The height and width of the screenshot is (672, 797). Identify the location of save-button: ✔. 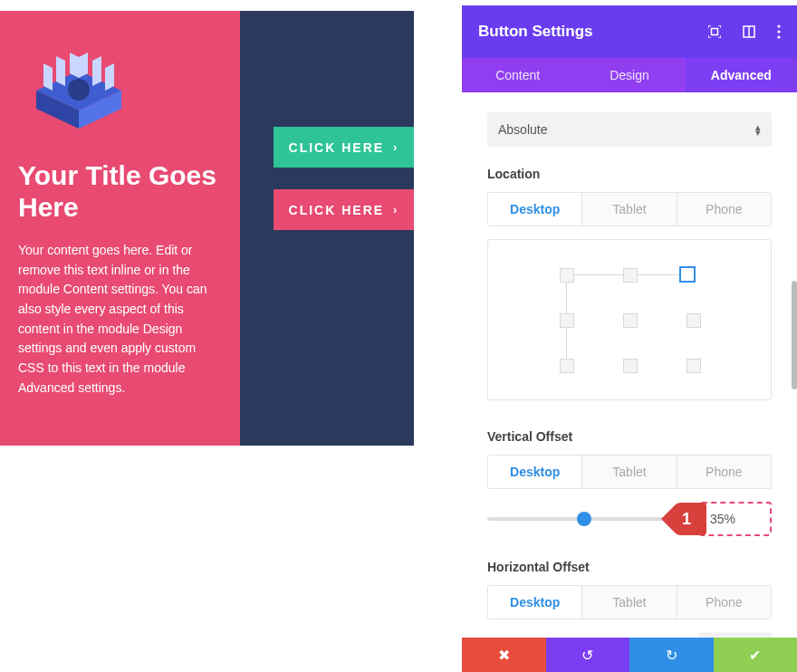
(755, 655).